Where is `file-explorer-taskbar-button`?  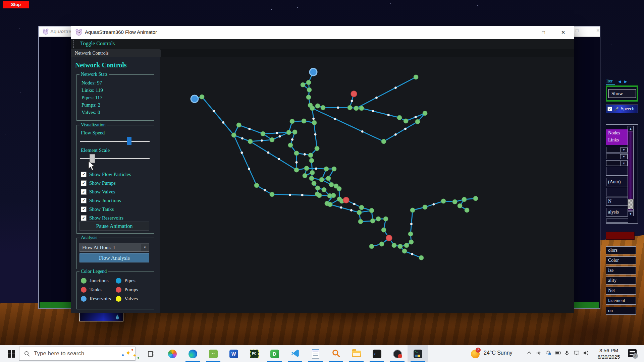 file-explorer-taskbar-button is located at coordinates (356, 354).